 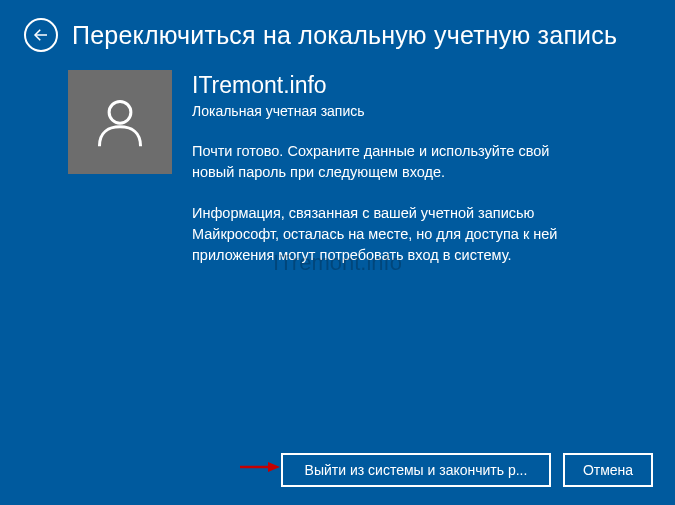 I want to click on dialog-footer: Выйти из системы и закончить р... Отмена, so click(x=467, y=470).